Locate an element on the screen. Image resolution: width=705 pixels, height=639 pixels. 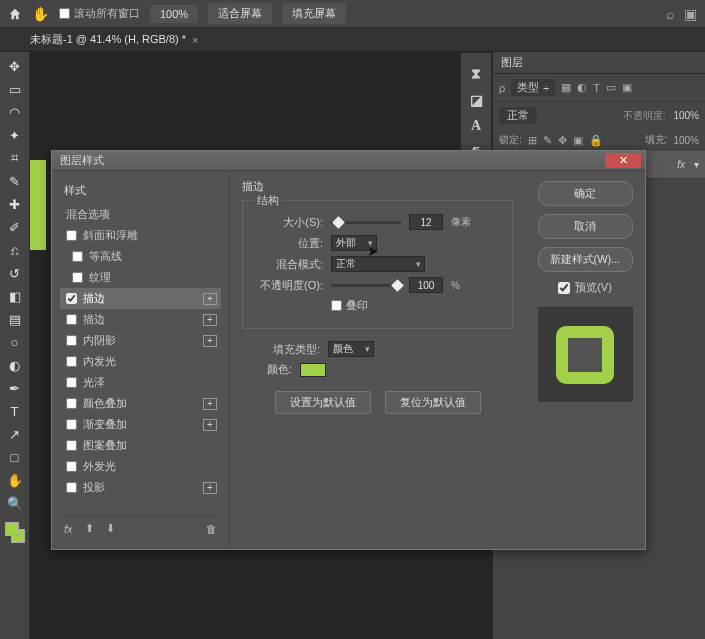
move-up-icon: ⬆ is located at coordinates (90, 528).